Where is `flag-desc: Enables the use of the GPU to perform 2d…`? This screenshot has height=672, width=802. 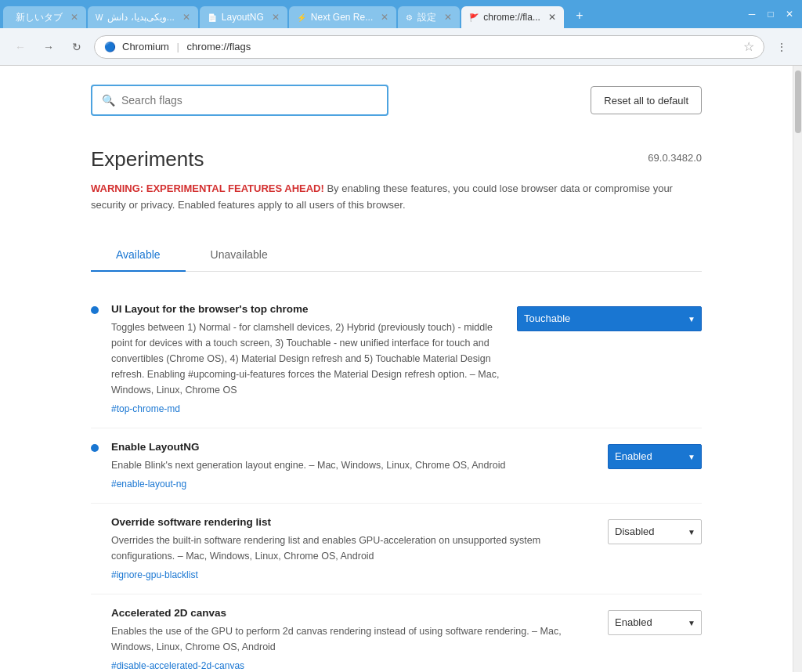
flag-desc: Enables the use of the GPU to perform 2d… is located at coordinates (353, 639).